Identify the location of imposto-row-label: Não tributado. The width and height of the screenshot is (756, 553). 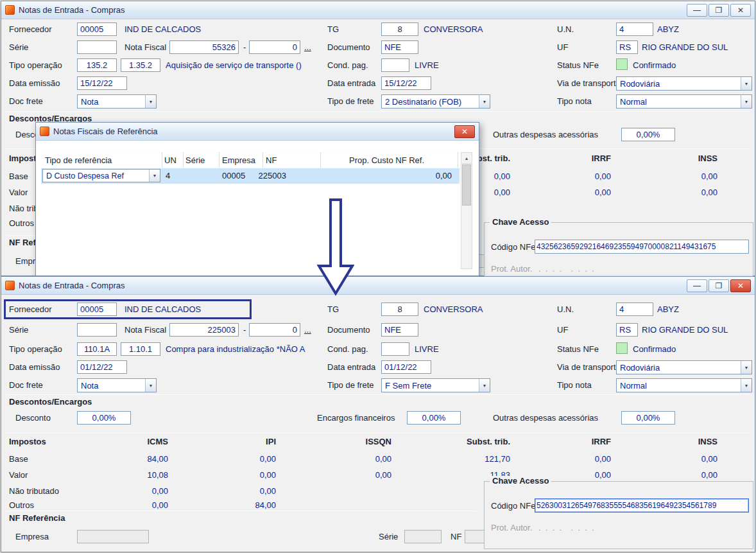
(34, 491).